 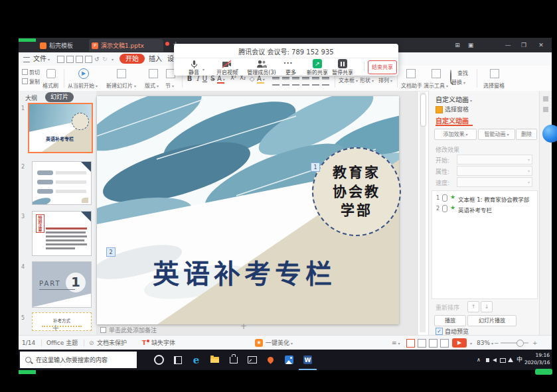 I want to click on subscript-button: X₂, so click(x=243, y=78).